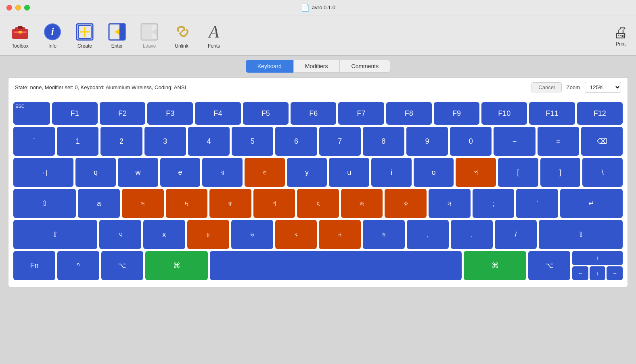  Describe the element at coordinates (450, 203) in the screenshot. I see `key-l: ল` at that location.